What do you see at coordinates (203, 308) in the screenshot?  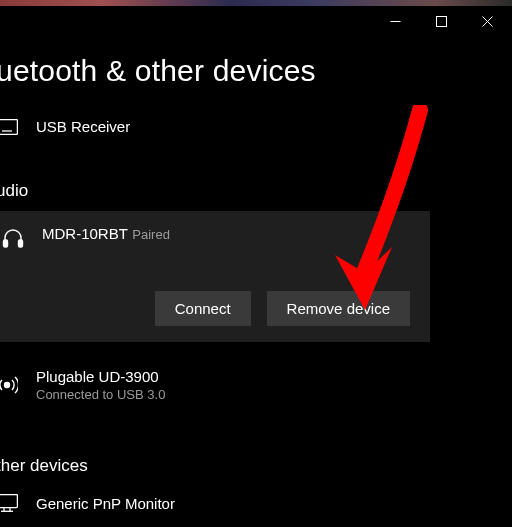 I see `connect-button: Connect` at bounding box center [203, 308].